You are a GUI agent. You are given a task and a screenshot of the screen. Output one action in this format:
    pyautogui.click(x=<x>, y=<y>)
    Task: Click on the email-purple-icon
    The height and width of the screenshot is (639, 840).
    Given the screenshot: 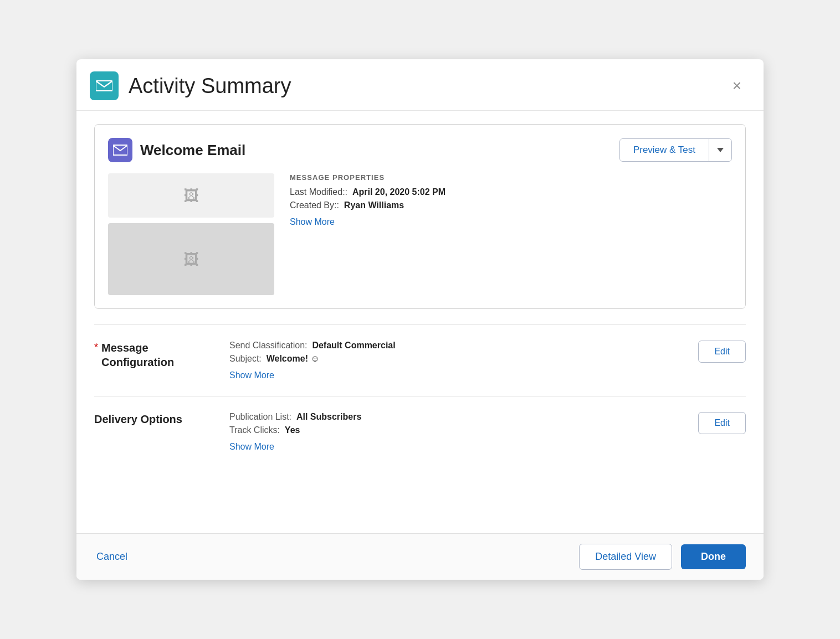 What is the action you would take?
    pyautogui.click(x=120, y=150)
    